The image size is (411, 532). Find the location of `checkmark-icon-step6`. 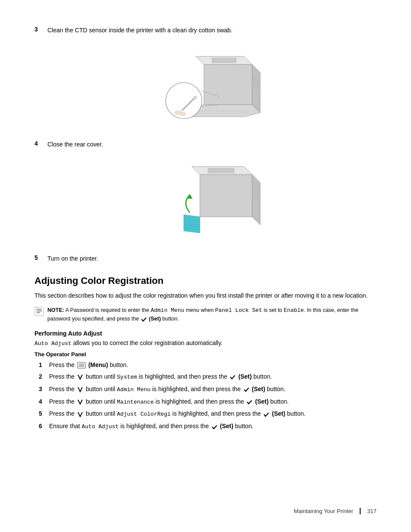

checkmark-icon-step6 is located at coordinates (215, 427).